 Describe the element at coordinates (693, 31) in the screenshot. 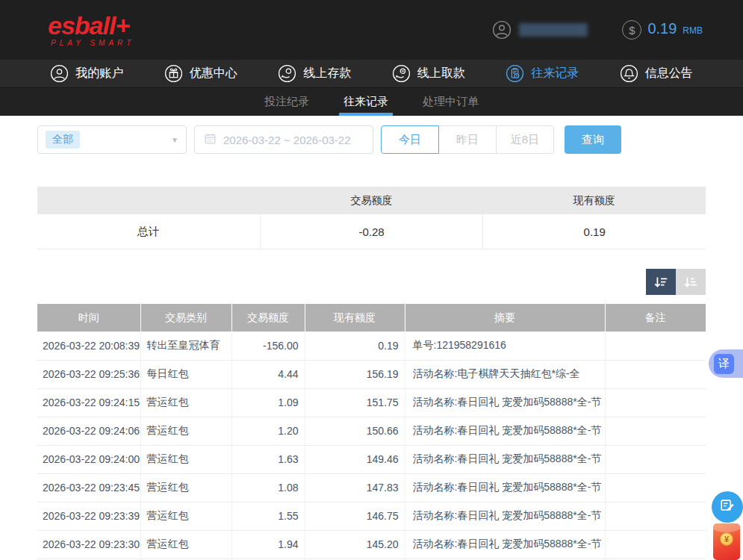

I see `balance-currency: RMB` at that location.